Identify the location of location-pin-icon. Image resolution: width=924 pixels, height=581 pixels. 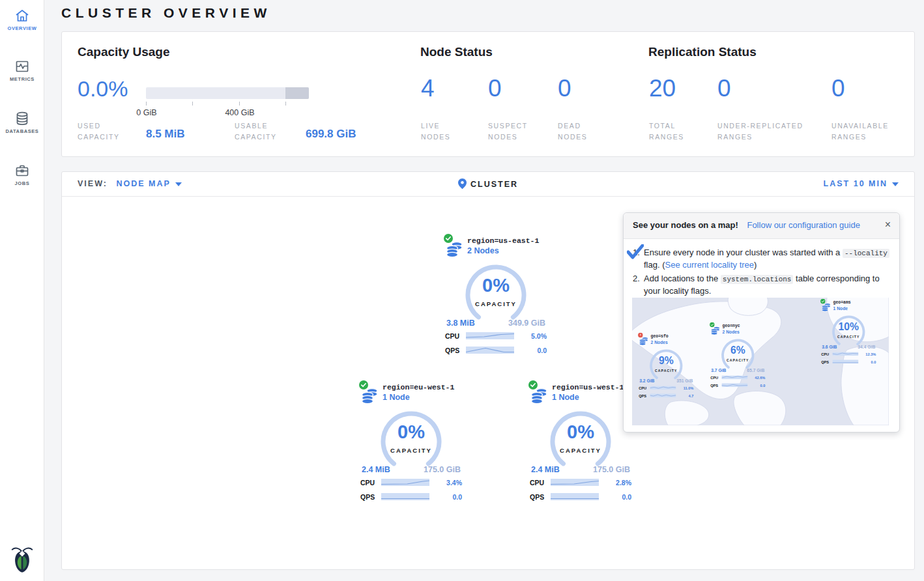
(463, 184).